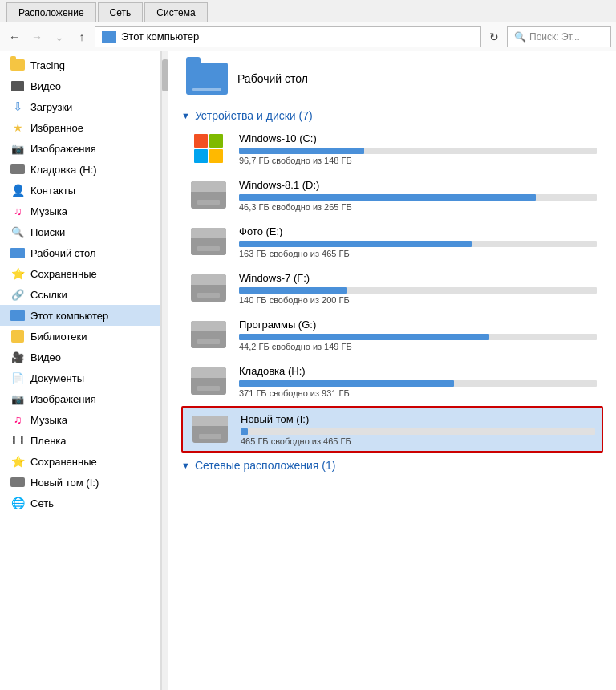 The height and width of the screenshot is (690, 616). I want to click on progress-c, so click(418, 151).